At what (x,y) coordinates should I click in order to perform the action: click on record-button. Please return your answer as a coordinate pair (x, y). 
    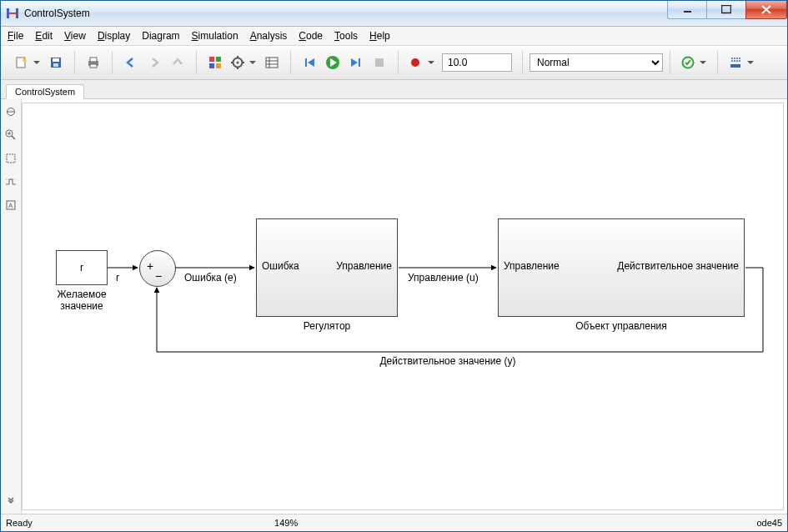
    Looking at the image, I should click on (422, 63).